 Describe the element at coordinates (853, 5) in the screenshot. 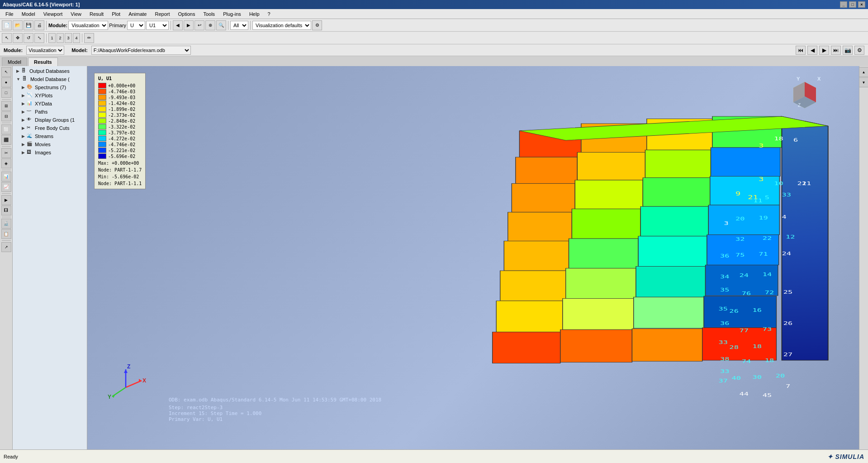

I see `window-controls: _ □ ×` at that location.